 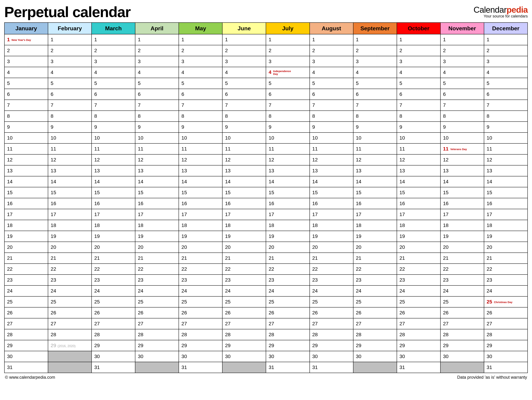 I want to click on day-cell, so click(x=70, y=368).